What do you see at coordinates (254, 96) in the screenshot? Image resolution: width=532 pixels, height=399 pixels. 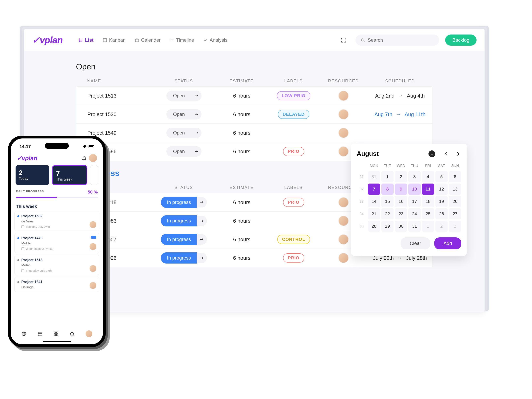 I see `table-row: Project 1513Open6 hoursLOW PRIOAug 2nd→A…` at bounding box center [254, 96].